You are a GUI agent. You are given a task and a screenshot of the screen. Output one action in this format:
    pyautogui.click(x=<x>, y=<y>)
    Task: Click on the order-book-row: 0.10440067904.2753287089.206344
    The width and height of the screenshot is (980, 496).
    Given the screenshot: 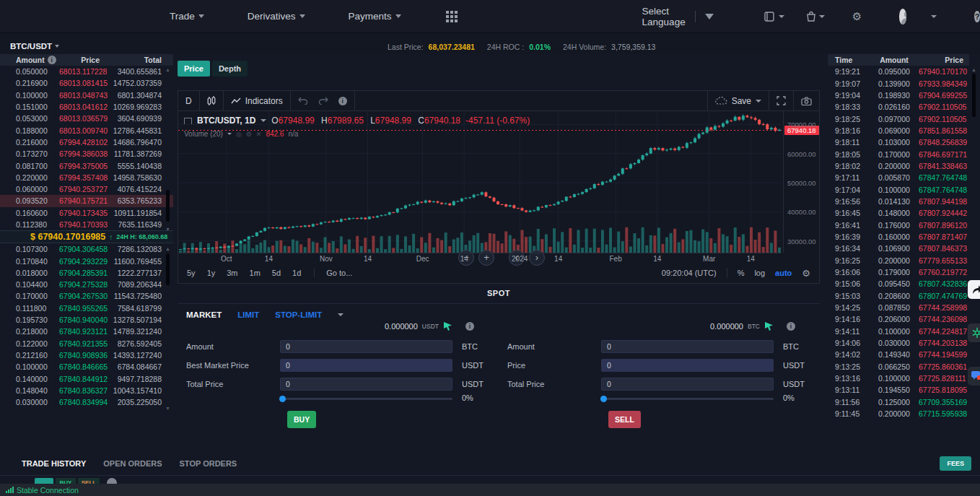 What is the action you would take?
    pyautogui.click(x=87, y=284)
    